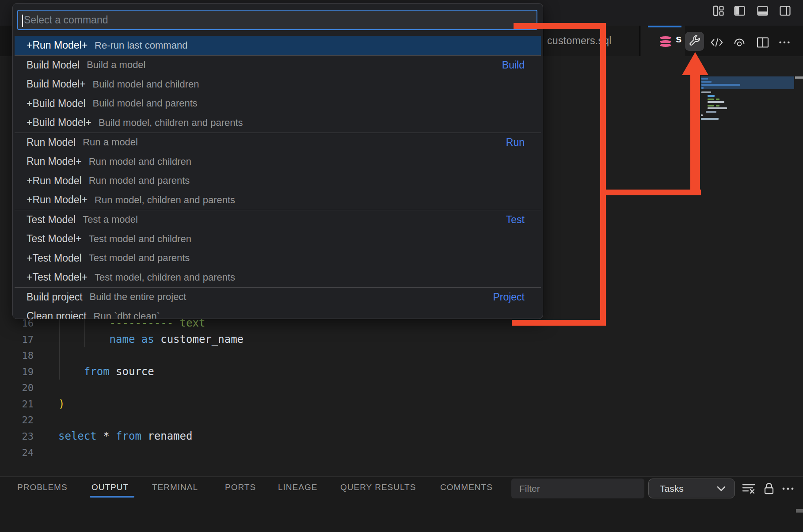 This screenshot has width=803, height=532. What do you see at coordinates (763, 42) in the screenshot?
I see `split-editor-icon` at bounding box center [763, 42].